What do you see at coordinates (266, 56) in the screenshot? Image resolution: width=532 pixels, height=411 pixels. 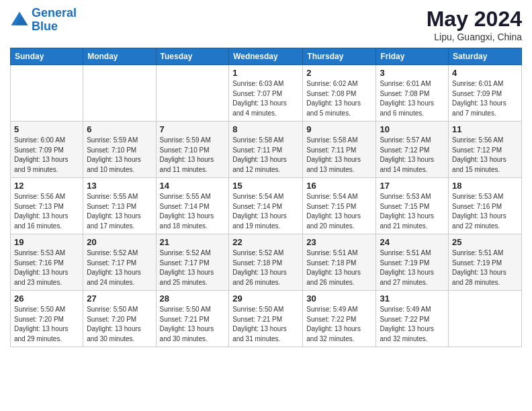 I see `header-row: Sunday Monday Tuesday Wednesday Thursday…` at bounding box center [266, 56].